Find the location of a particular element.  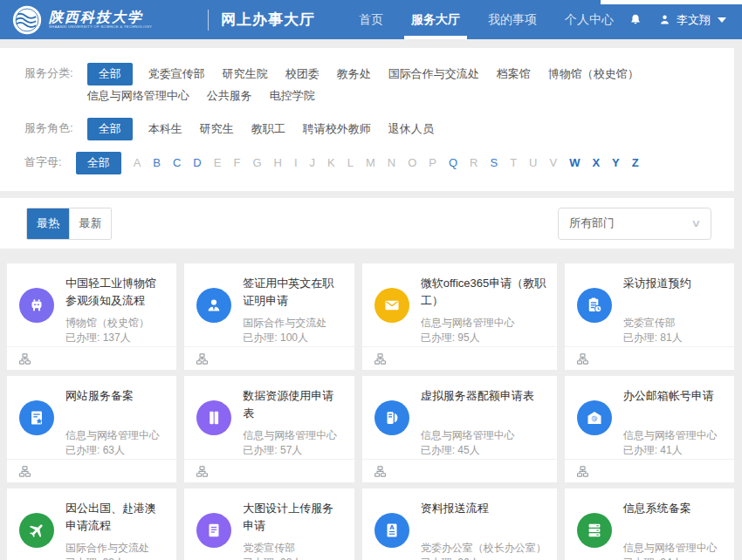

service-department: 国际合作与交流处 is located at coordinates (115, 548).